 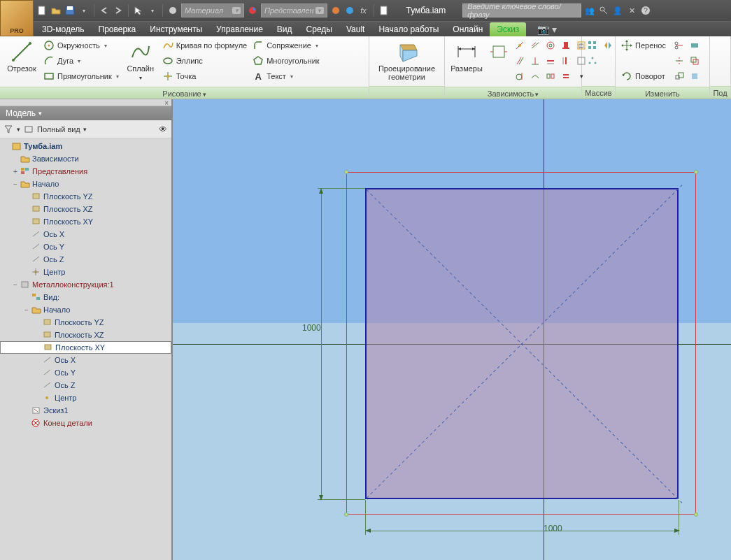 What do you see at coordinates (679, 76) in the screenshot?
I see `scale-icon` at bounding box center [679, 76].